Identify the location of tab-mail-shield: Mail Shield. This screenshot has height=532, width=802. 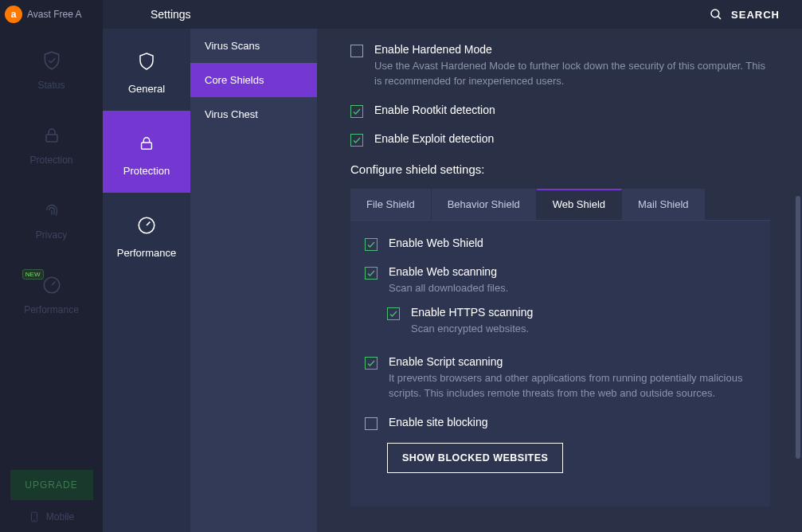
(664, 204).